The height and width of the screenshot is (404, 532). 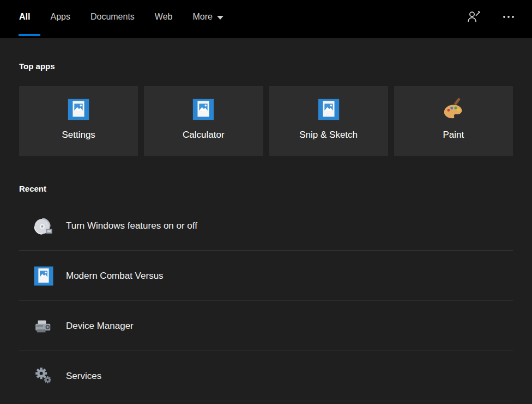 What do you see at coordinates (220, 17) in the screenshot?
I see `chevron-down-icon` at bounding box center [220, 17].